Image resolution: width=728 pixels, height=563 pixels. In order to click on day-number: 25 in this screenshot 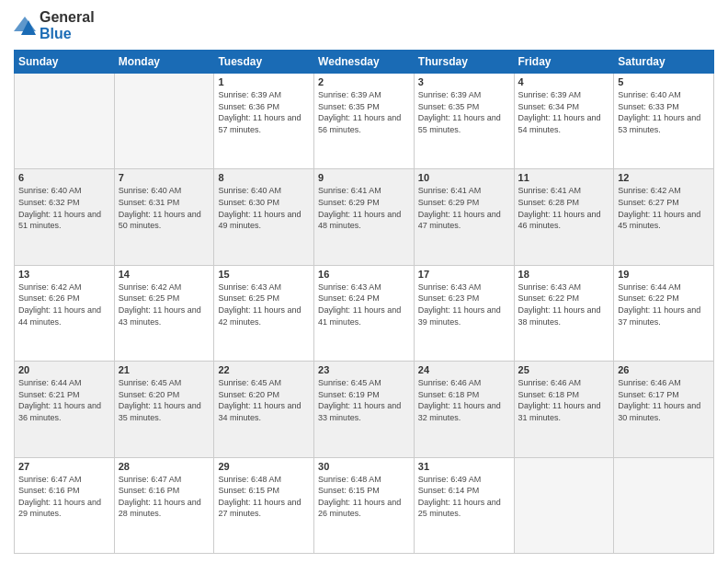, I will do `click(564, 370)`.